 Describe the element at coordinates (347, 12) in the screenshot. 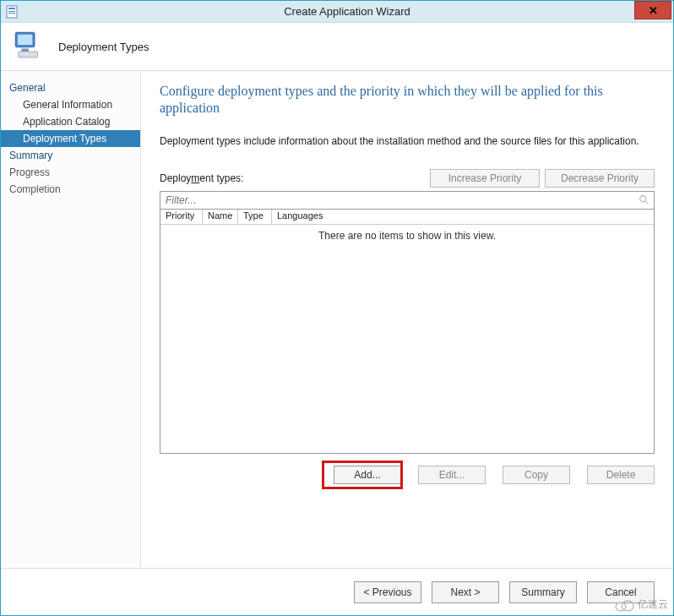

I see `window-title: Create Application Wizard` at that location.